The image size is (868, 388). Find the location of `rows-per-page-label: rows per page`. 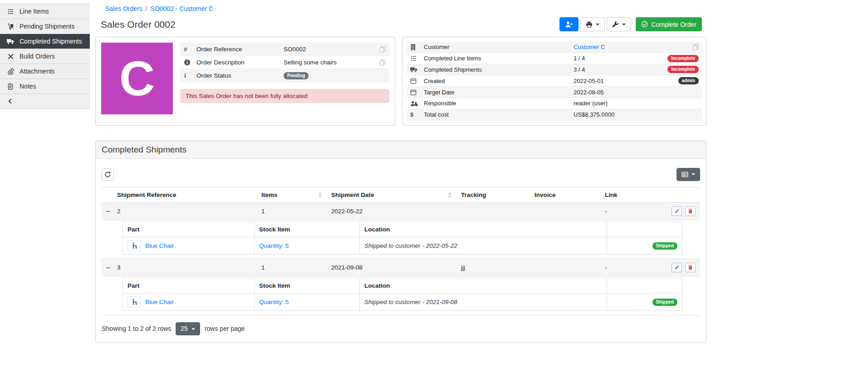

rows-per-page-label: rows per page is located at coordinates (225, 329).